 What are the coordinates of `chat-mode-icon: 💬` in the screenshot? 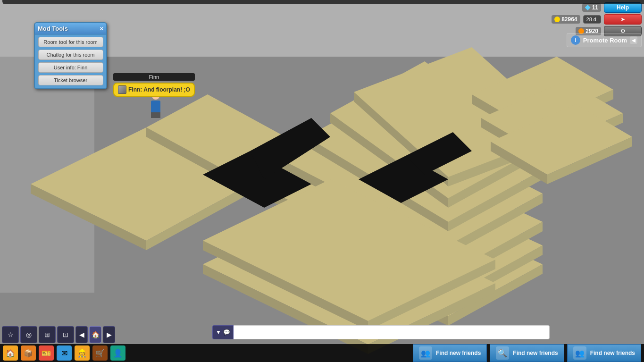 It's located at (226, 332).